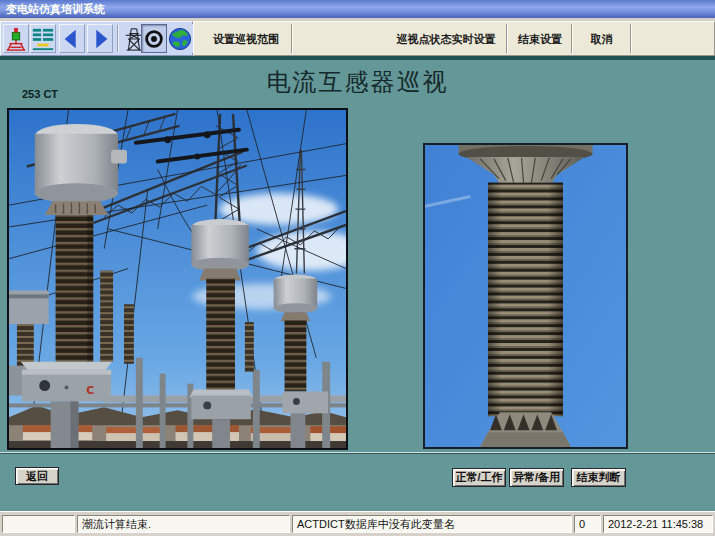  I want to click on end-setting-button: 结束设置, so click(540, 39).